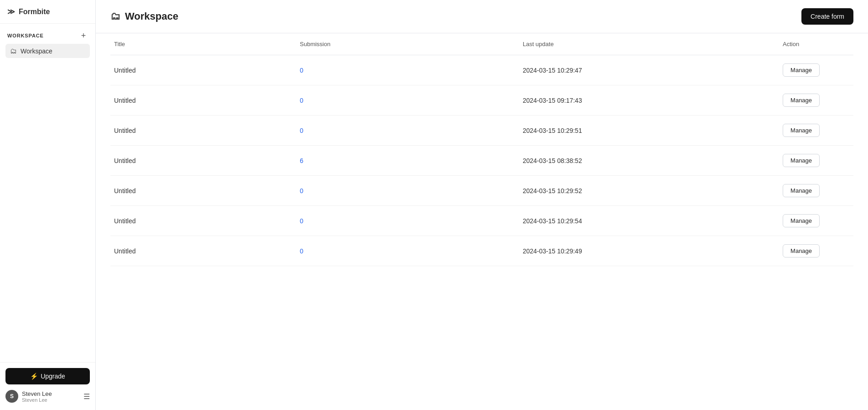  Describe the element at coordinates (649, 100) in the screenshot. I see `cell-last-update: 2024-03-15 09:17:43` at that location.